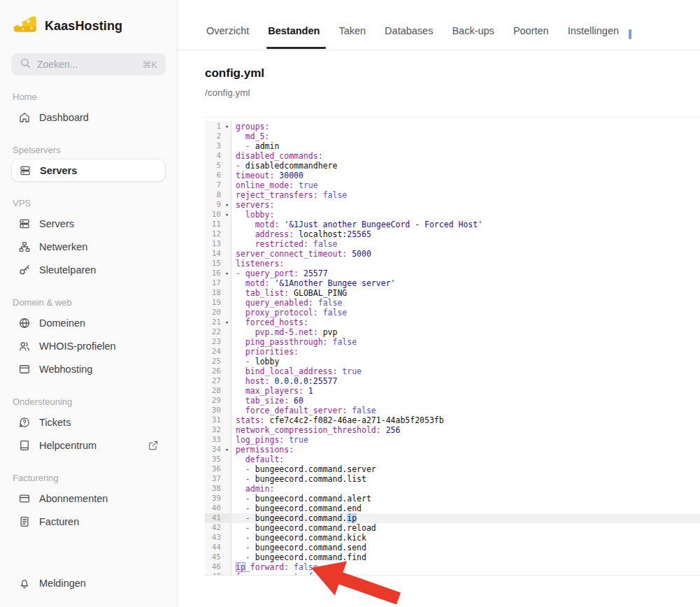  I want to click on code-line: 11 motd: '&1Just another BungeeCord - Fo…, so click(452, 224).